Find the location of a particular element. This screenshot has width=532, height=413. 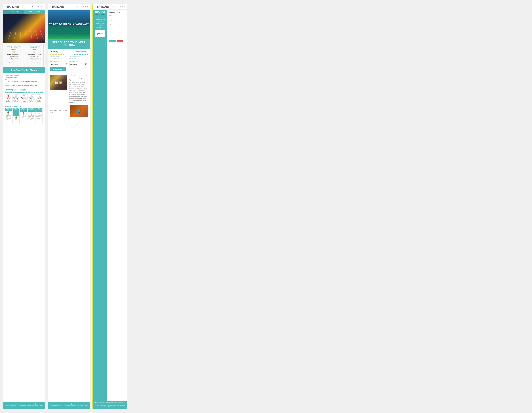

subject-label: Subject is located at coordinates (117, 25).